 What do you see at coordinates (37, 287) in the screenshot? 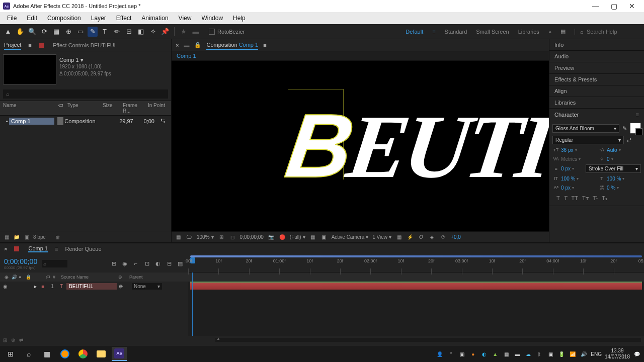
I see `twirl-icon: ▸` at bounding box center [37, 287].